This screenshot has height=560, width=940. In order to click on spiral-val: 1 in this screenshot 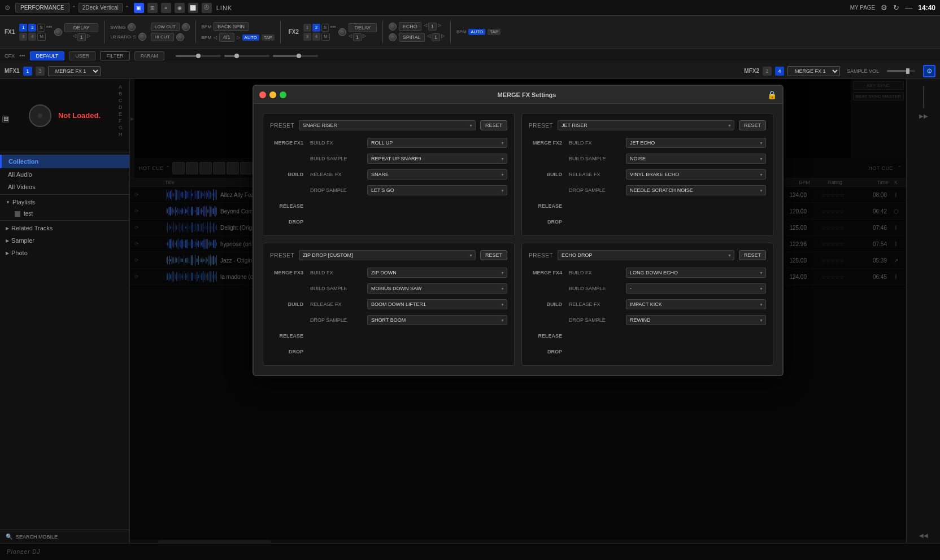, I will do `click(436, 37)`.